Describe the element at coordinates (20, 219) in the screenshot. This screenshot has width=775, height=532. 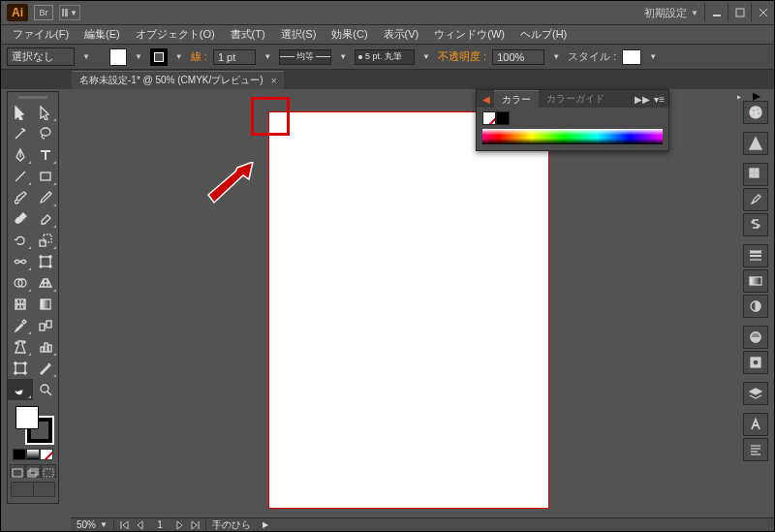
I see `blob-brush-tool` at that location.